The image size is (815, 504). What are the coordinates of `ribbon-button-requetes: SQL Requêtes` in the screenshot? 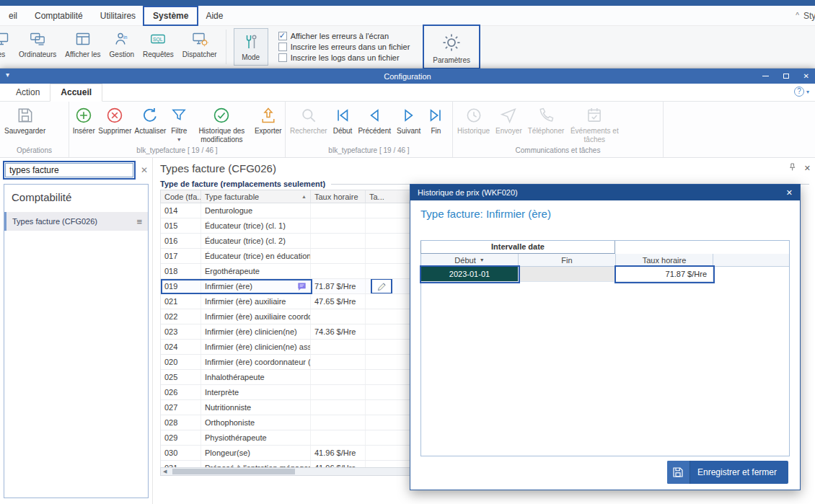 It's located at (159, 47).